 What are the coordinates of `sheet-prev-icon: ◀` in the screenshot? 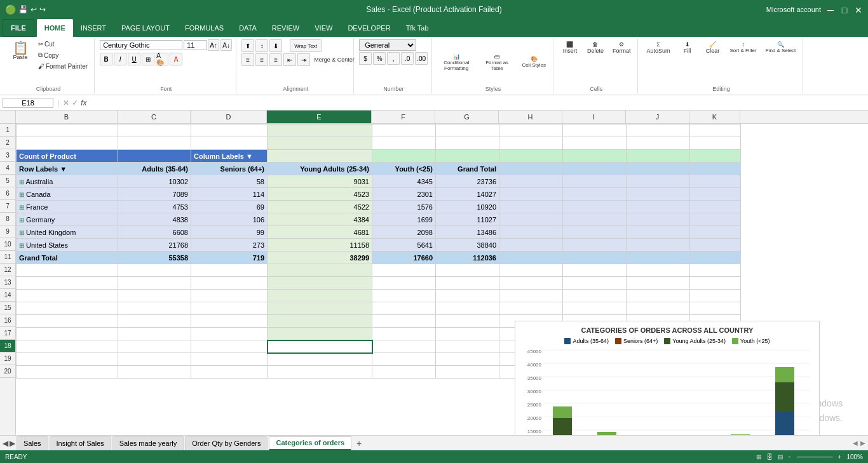 It's located at (5, 443).